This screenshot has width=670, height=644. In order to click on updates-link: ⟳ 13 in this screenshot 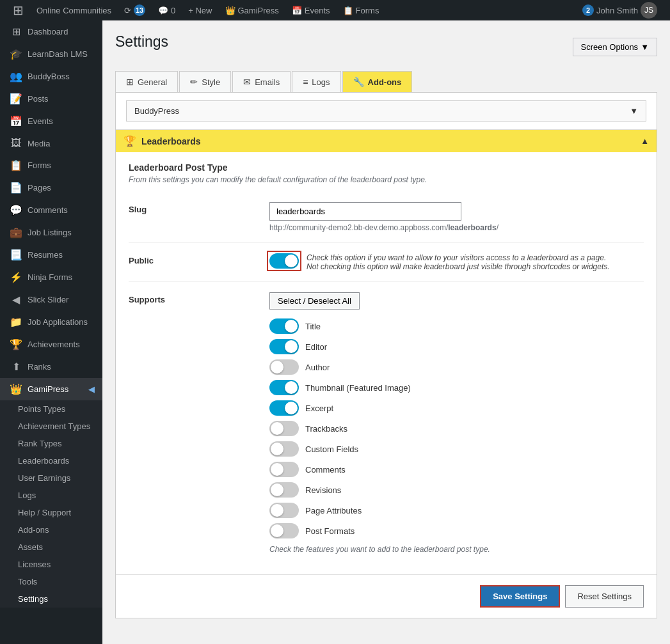, I will do `click(134, 10)`.